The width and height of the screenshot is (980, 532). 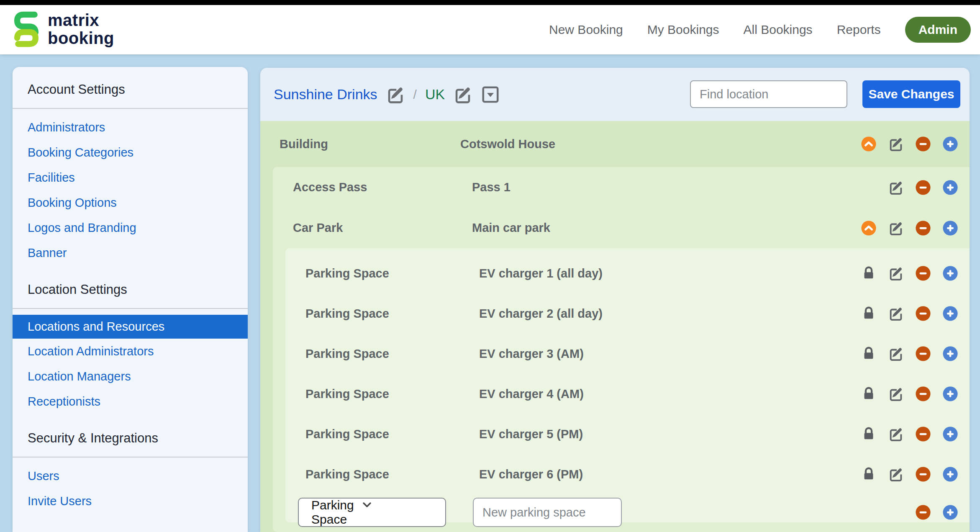 What do you see at coordinates (130, 401) in the screenshot?
I see `sidebar-item-receptionists: Receptionists` at bounding box center [130, 401].